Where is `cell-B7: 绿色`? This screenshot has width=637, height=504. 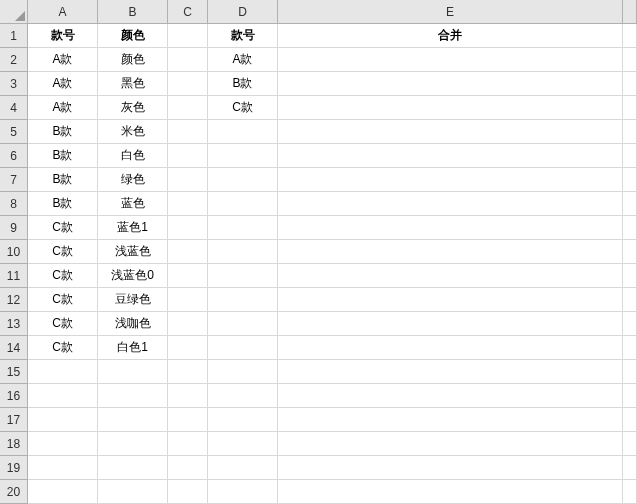
cell-B7: 绿色 is located at coordinates (133, 180).